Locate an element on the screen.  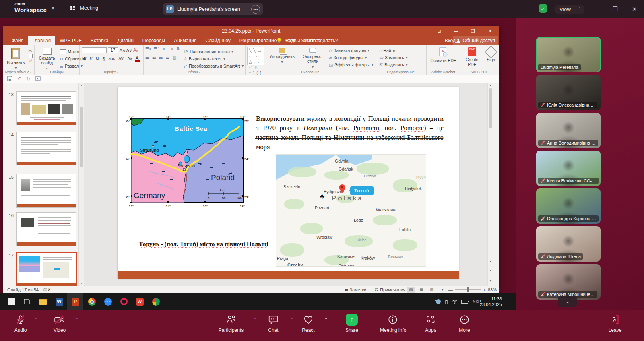
notification-center-icon is located at coordinates (510, 302).